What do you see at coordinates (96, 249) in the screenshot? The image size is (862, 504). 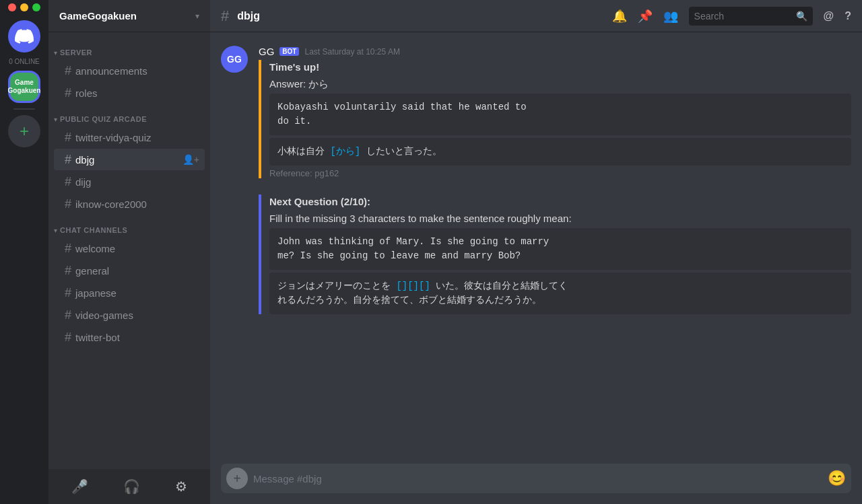 I see `channel-name-welcome: welcome` at bounding box center [96, 249].